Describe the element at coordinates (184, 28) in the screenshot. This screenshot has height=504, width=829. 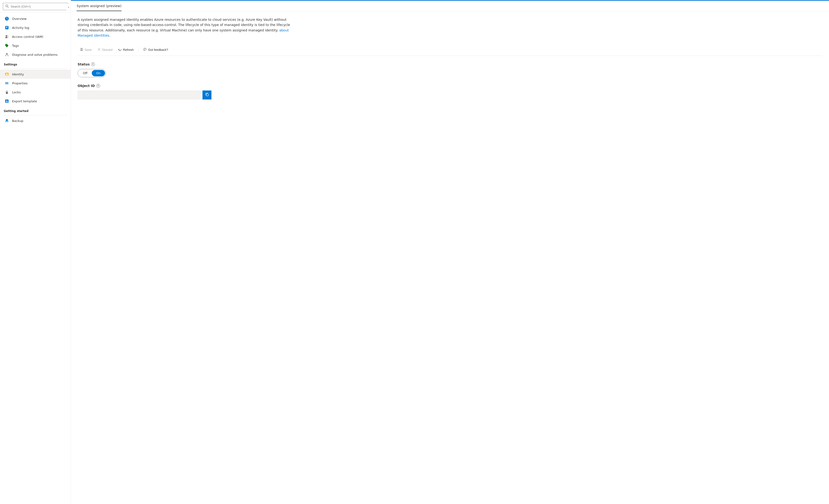
I see `description-text: A system assigned managed identity enabl…` at that location.